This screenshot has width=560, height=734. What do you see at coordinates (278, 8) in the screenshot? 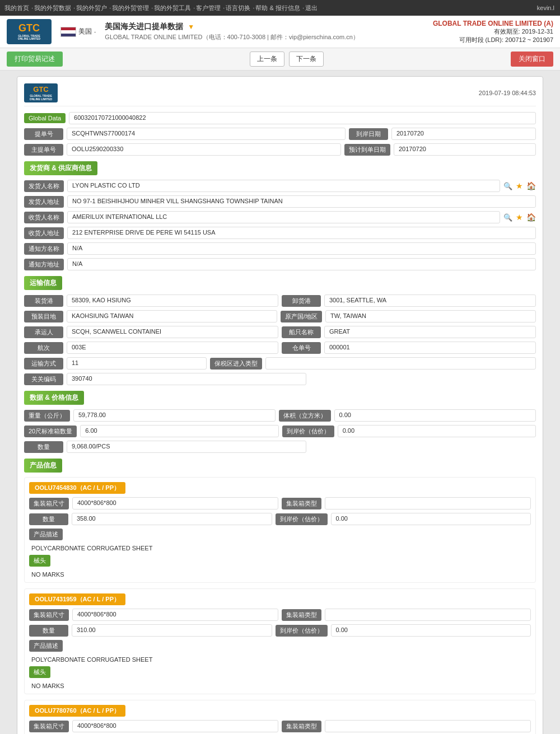
I see `nav-help: 帮助 & 报行信息` at bounding box center [278, 8].